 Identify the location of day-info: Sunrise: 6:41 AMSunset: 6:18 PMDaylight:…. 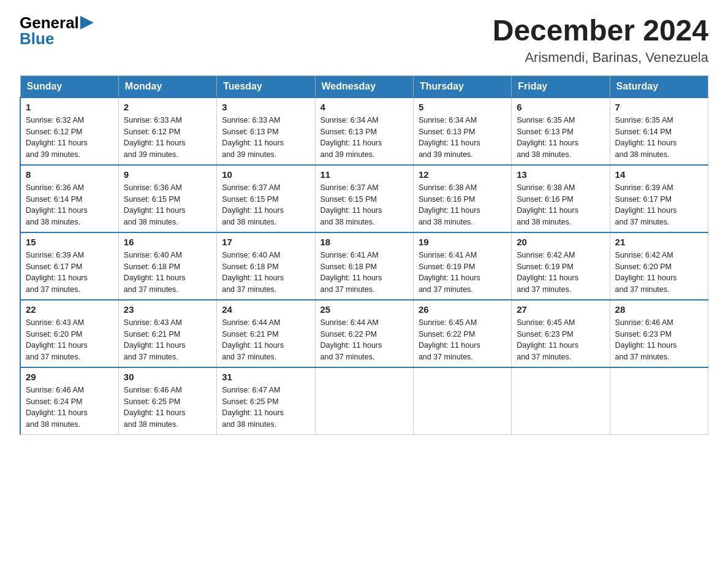
(352, 272).